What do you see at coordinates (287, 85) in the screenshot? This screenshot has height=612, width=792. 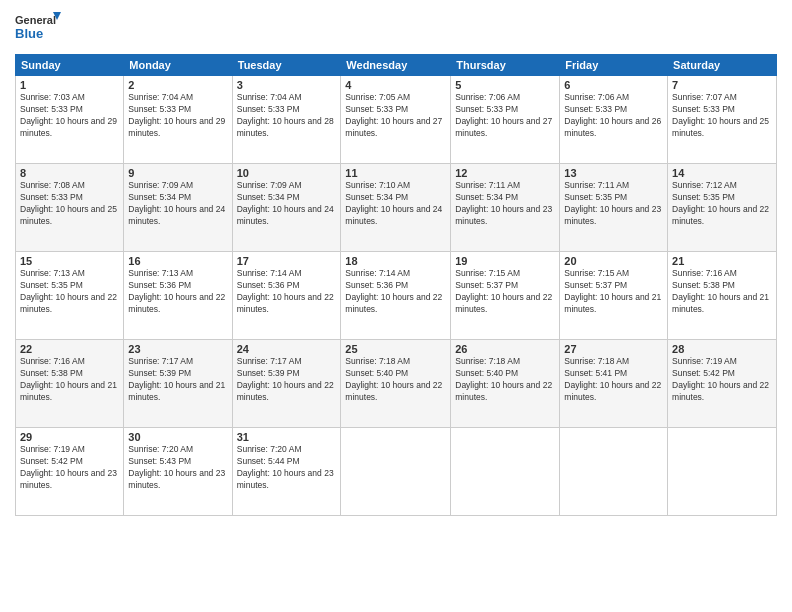 I see `day-number: 3` at bounding box center [287, 85].